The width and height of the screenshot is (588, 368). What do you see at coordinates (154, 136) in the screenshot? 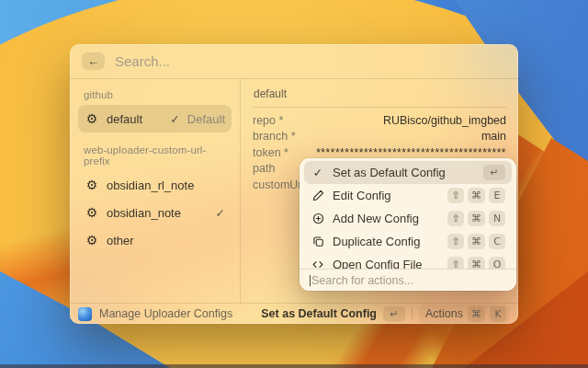
I see `section-gap` at bounding box center [154, 136].